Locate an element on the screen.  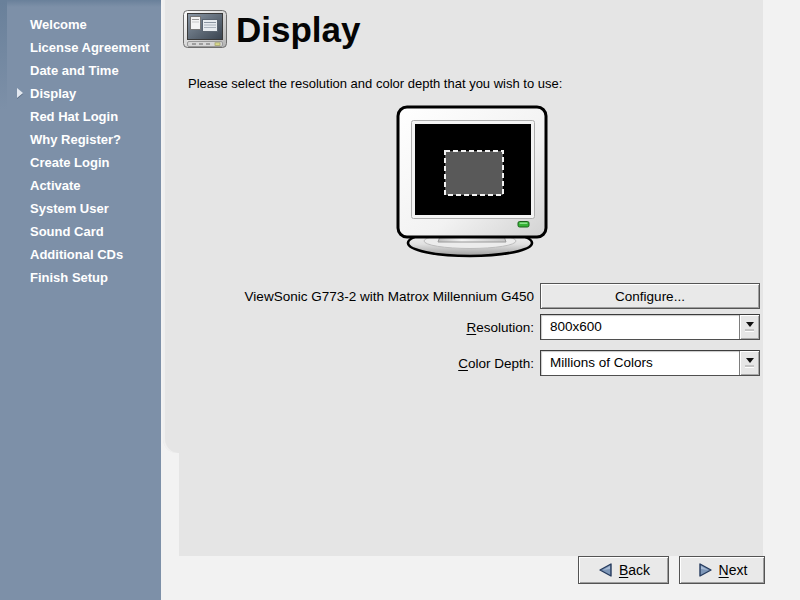
sidebar-item-label: License Agreement is located at coordinates (90, 48).